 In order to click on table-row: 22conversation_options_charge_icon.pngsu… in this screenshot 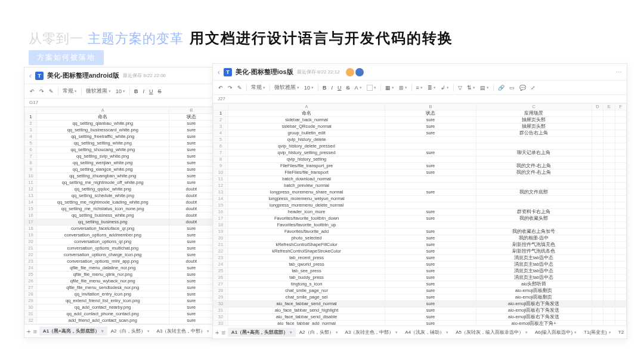, I will do `click(119, 256)`.